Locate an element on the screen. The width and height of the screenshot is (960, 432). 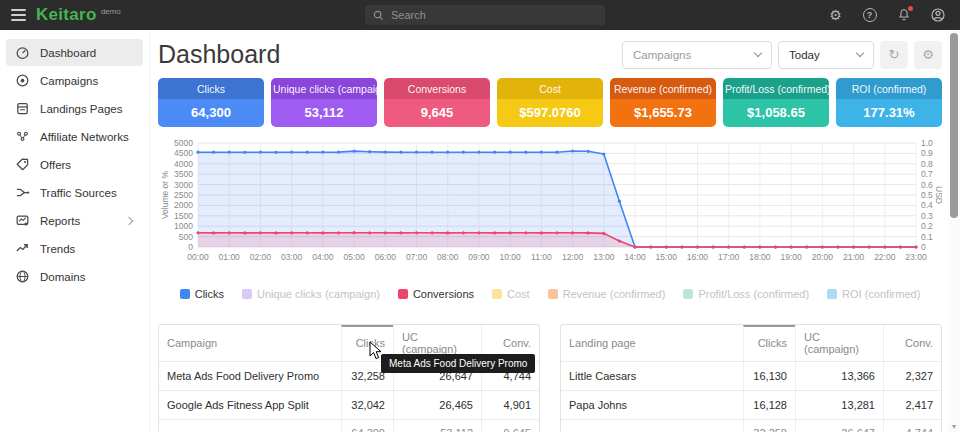
sidebar-item-affiliate-networks: Affiliate Networks is located at coordinates (74, 136).